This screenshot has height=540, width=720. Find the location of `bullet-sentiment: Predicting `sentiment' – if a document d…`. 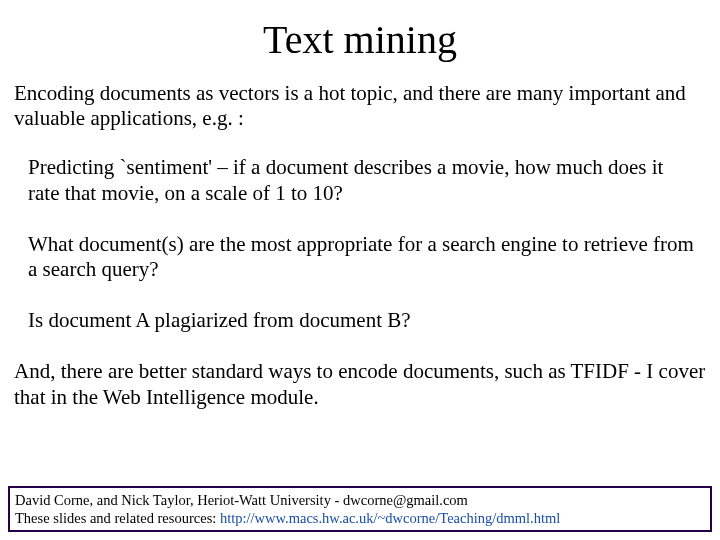

bullet-sentiment: Predicting `sentiment' – if a document d… is located at coordinates (360, 180).